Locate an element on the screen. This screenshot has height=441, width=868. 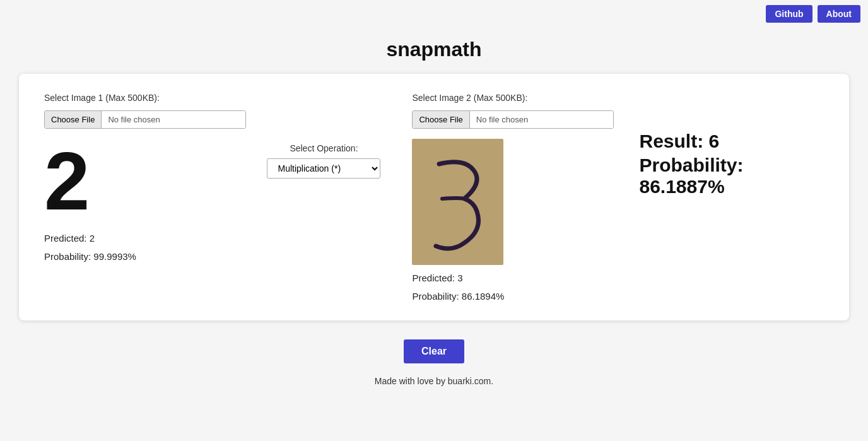
image2-label: Select Image 2 (Max 500KB): is located at coordinates (513, 98).